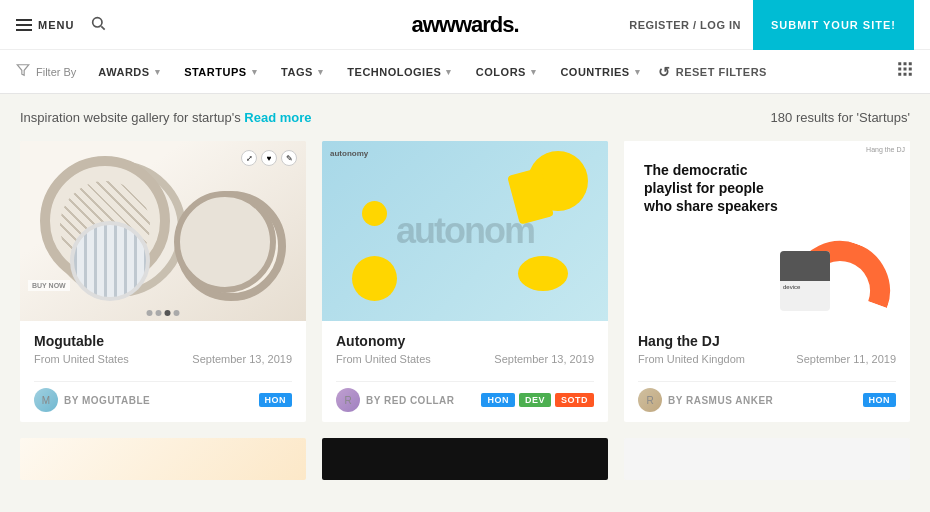 The image size is (930, 512). Describe the element at coordinates (163, 231) in the screenshot. I see `card-thumbnail-1: ⤢ ♥ ✎ BUY NOW` at that location.